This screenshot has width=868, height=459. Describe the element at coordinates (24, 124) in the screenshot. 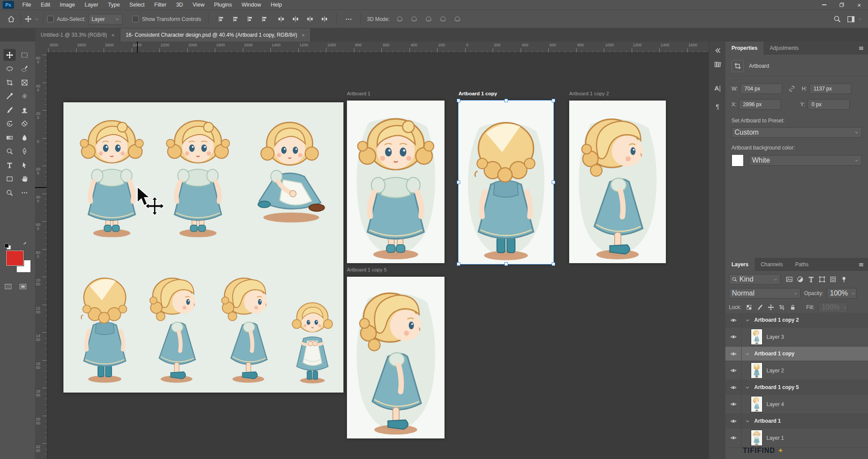

I see `eraser-tool` at that location.